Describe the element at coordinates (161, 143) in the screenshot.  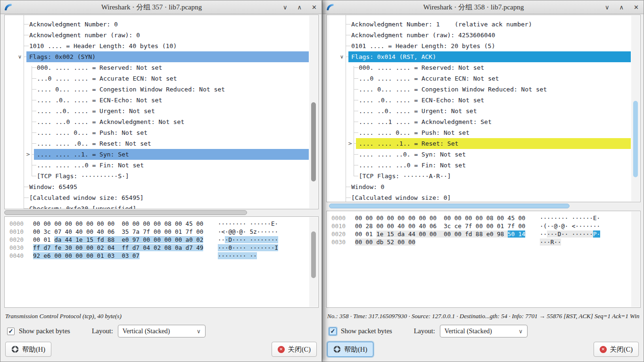
I see `tree-row: .... .... .0.. = Reset: Not set` at that location.